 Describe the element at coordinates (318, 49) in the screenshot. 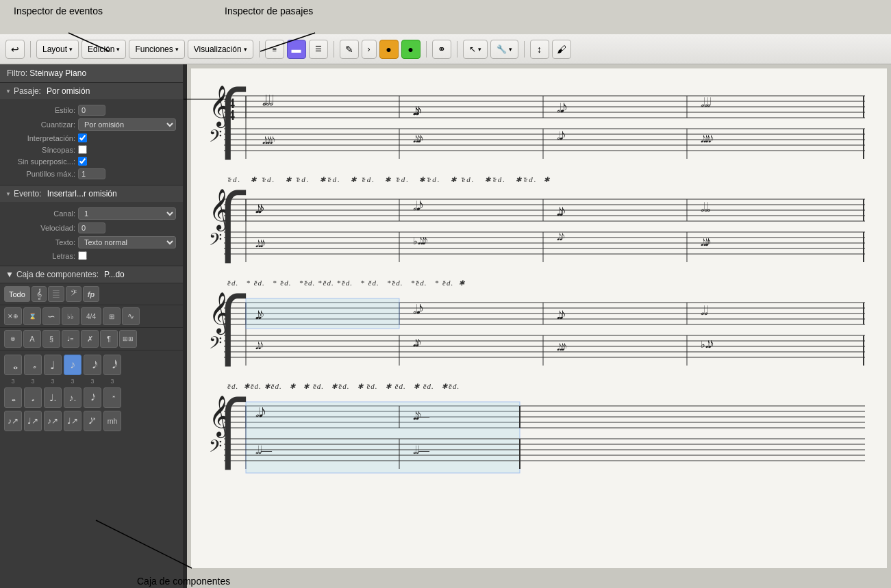

I see `view-list-btn: ☰` at that location.